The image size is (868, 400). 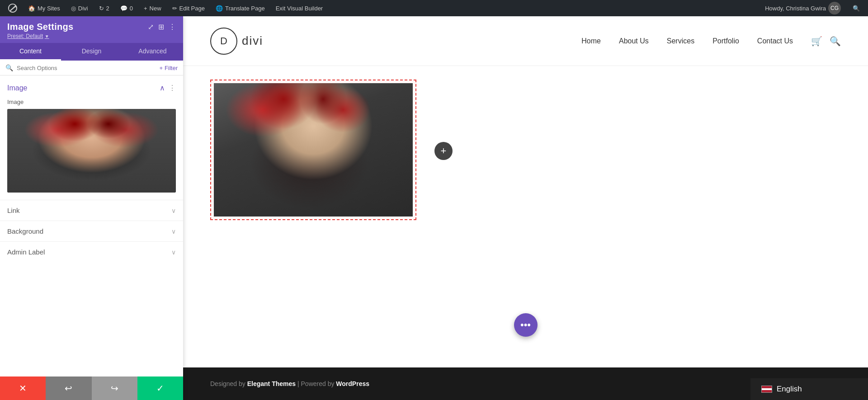 I want to click on admin-label-chevron-icon: ∨, so click(x=174, y=252).